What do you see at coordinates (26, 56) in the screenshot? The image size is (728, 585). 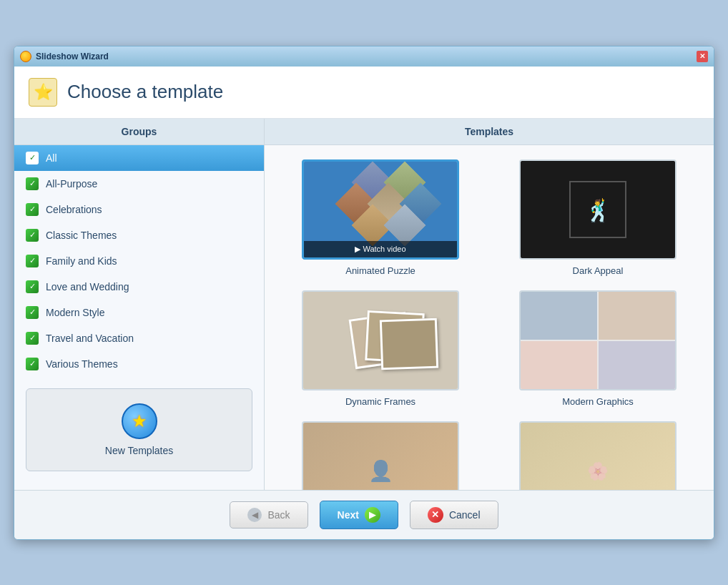 I see `app-icon` at bounding box center [26, 56].